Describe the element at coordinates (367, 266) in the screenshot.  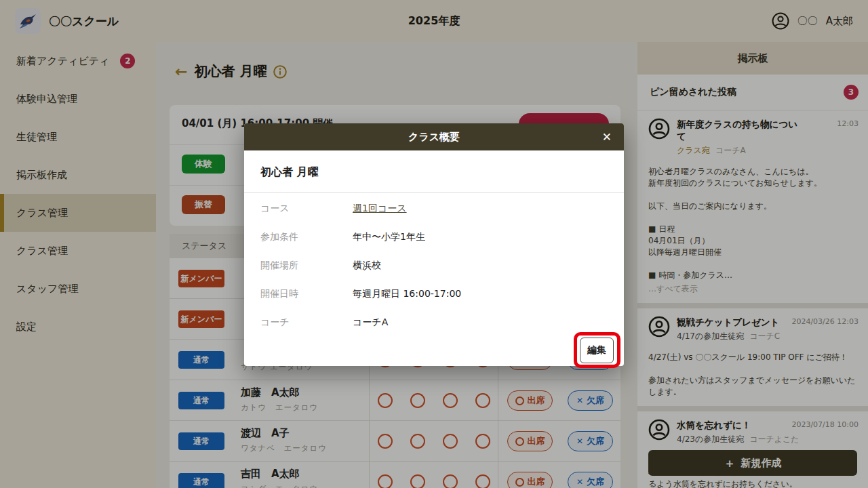
I see `field-value-location: 横浜校` at that location.